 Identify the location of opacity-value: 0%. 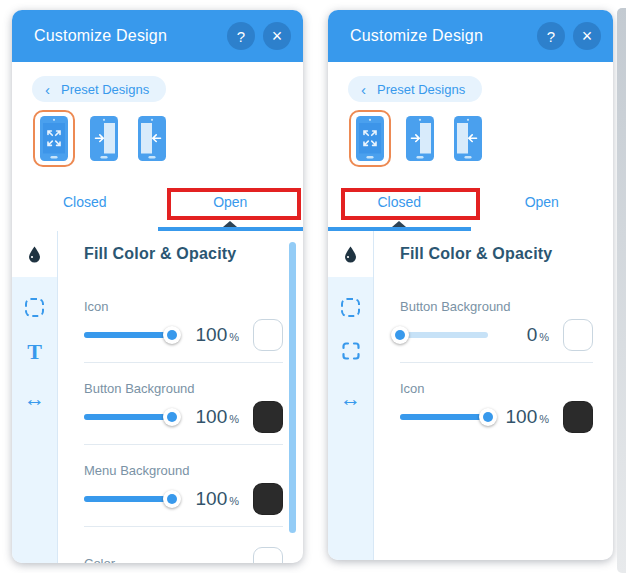
(518, 335).